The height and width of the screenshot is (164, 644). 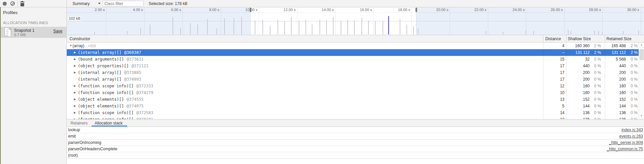 I want to click on table-row: ▶(object elements)[]@374555131520 %1520 …, so click(x=353, y=99).